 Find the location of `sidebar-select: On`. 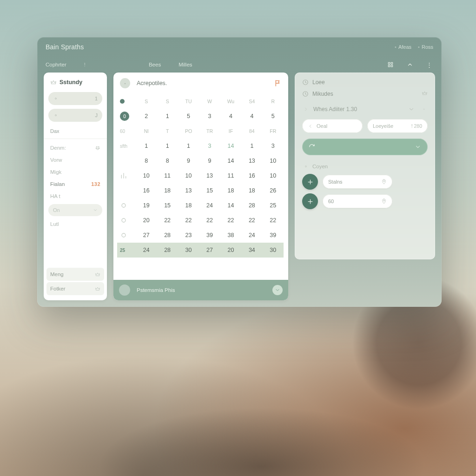

sidebar-select: On is located at coordinates (75, 210).